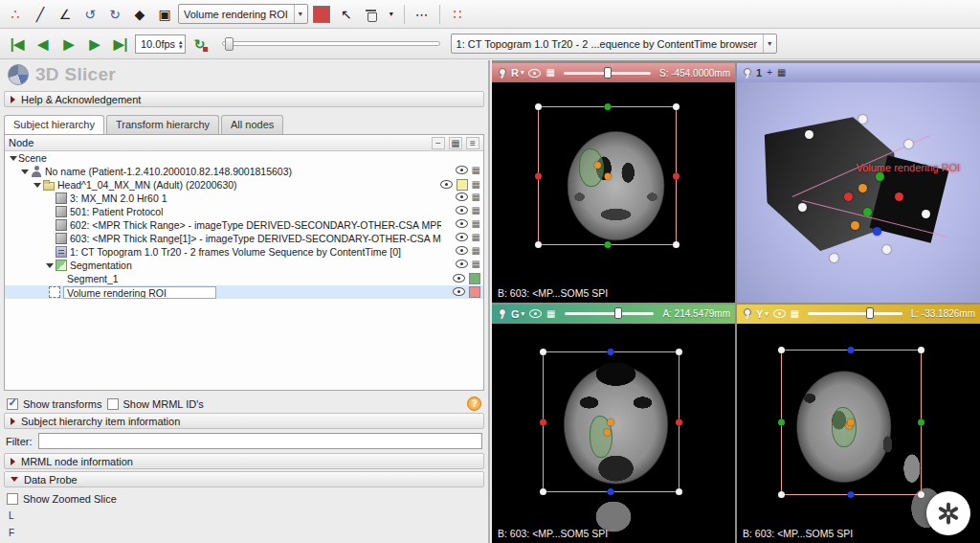  I want to click on markup-plane-button: ◆, so click(140, 14).